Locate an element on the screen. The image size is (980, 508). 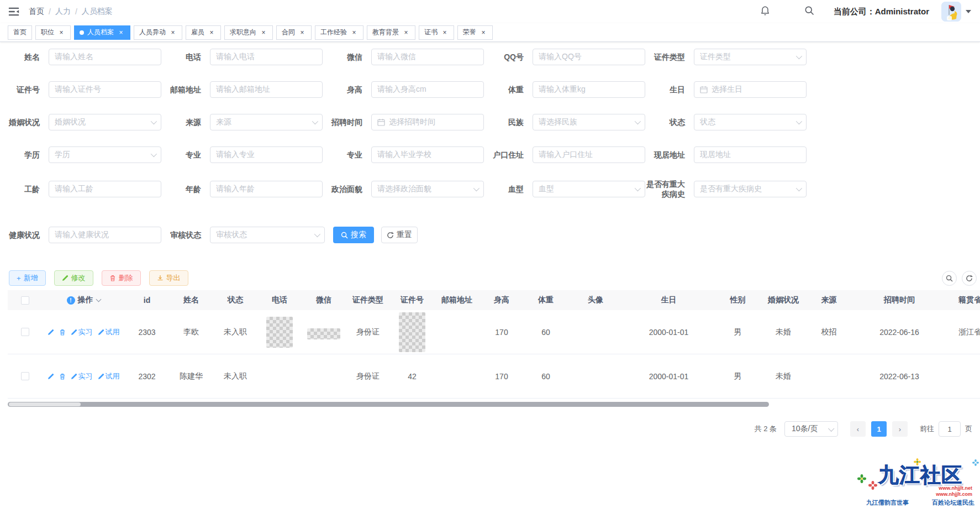
filter-field-height: 身高 请输入身高cm is located at coordinates (403, 90).